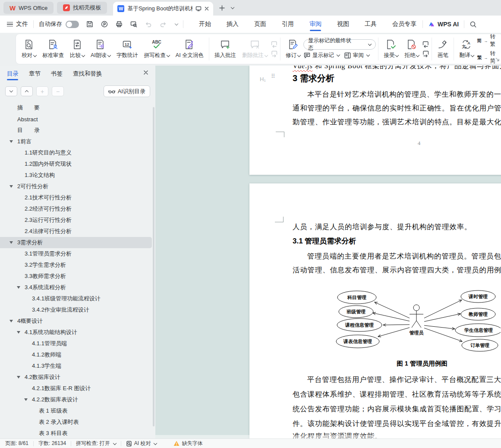  What do you see at coordinates (82, 8) in the screenshot?
I see `tab-docer: 找稻壳模板` at bounding box center [82, 8].